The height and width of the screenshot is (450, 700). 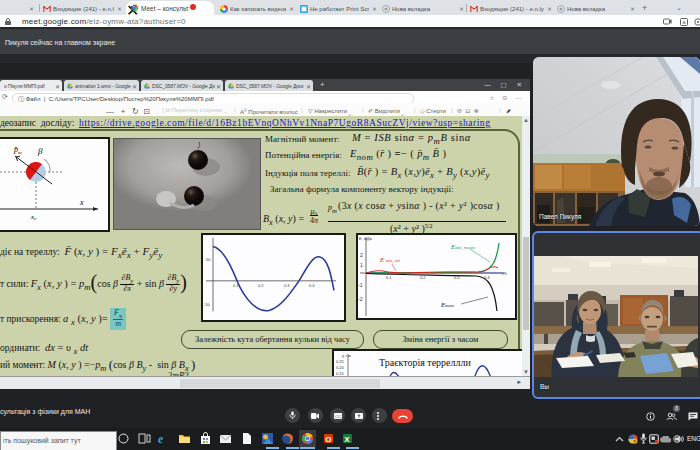 What do you see at coordinates (82, 202) in the screenshot?
I see `svg-text: x` at bounding box center [82, 202].